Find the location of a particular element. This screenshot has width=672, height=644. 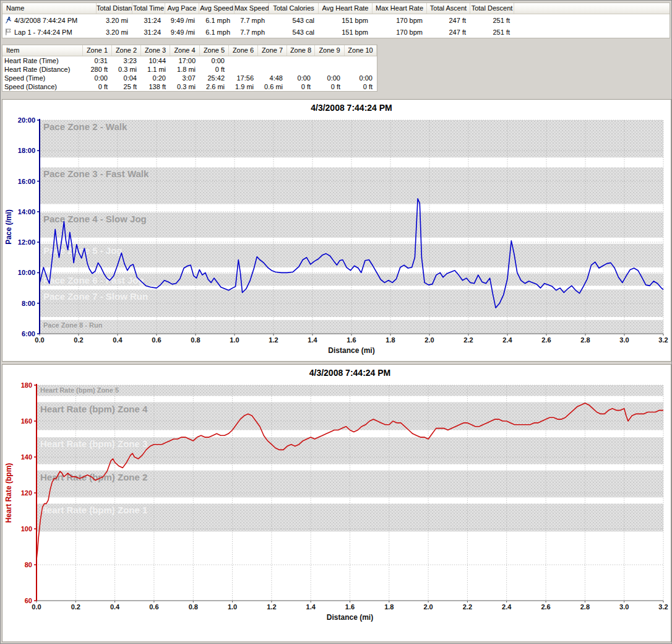

column-header-zone-1: Zone 1 is located at coordinates (98, 51).